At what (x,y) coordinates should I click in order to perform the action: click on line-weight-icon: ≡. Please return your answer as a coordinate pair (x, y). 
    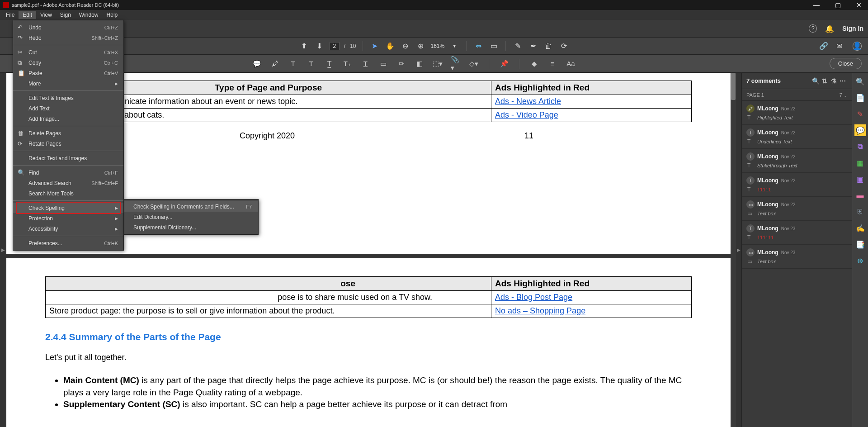
    Looking at the image, I should click on (552, 64).